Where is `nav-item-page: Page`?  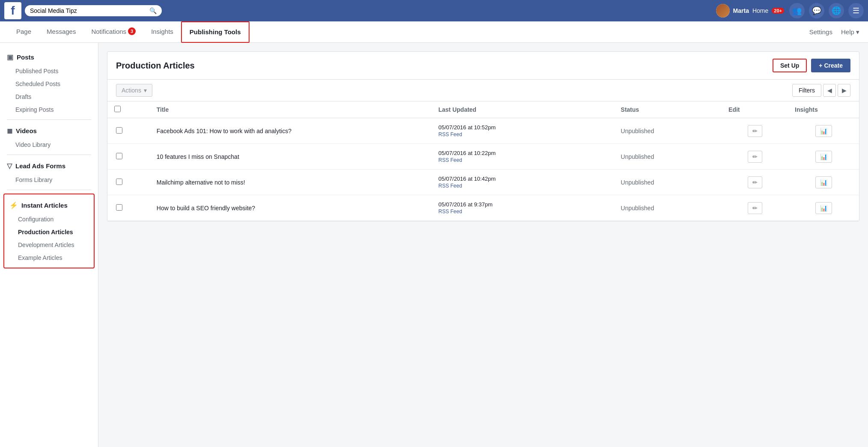 nav-item-page: Page is located at coordinates (24, 32).